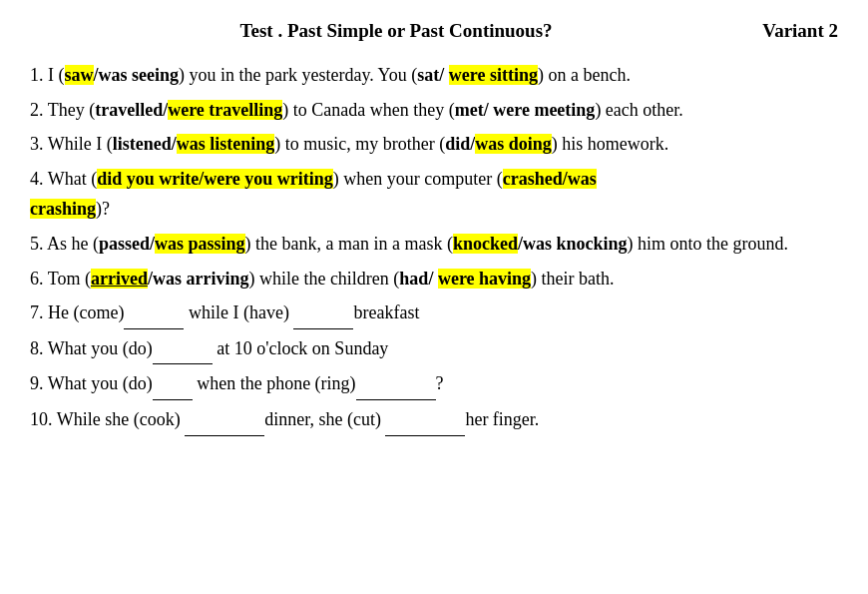  I want to click on variant-label: Variant 2, so click(800, 31).